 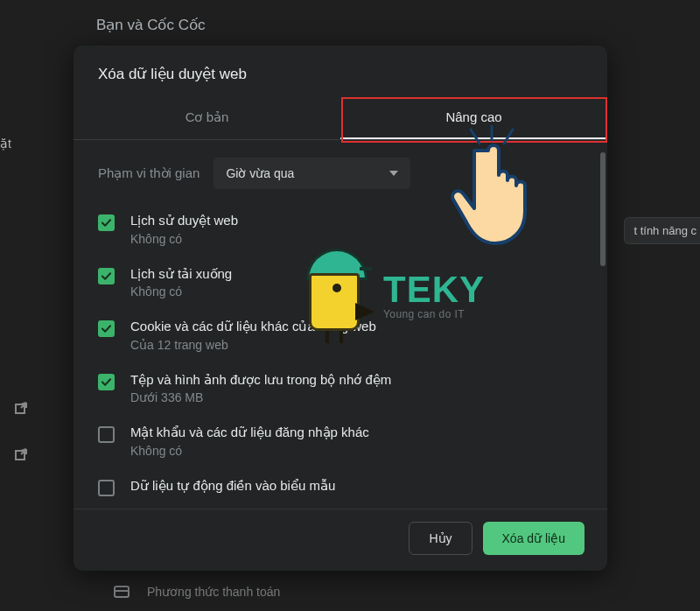 I want to click on card-icon, so click(x=122, y=592).